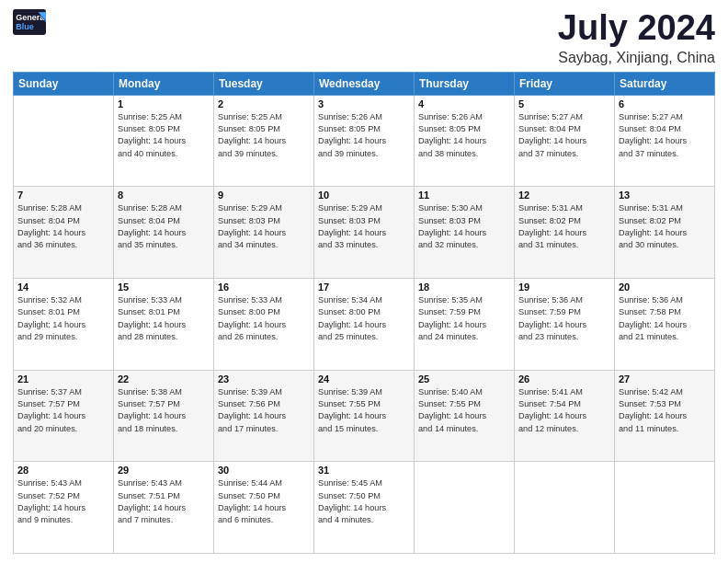  What do you see at coordinates (364, 502) in the screenshot?
I see `day-info: Sunrise: 5:45 AMSunset: 7:50 PMDaylight:…` at bounding box center [364, 502].